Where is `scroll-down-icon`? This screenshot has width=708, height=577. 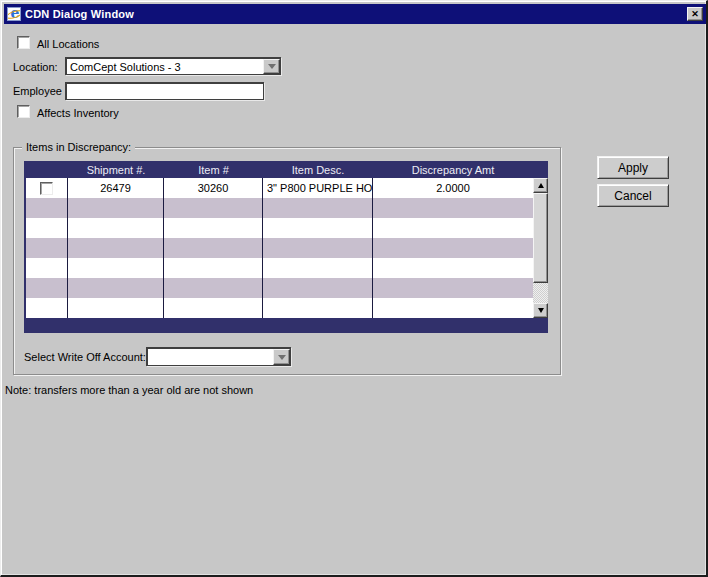 scroll-down-icon is located at coordinates (540, 310).